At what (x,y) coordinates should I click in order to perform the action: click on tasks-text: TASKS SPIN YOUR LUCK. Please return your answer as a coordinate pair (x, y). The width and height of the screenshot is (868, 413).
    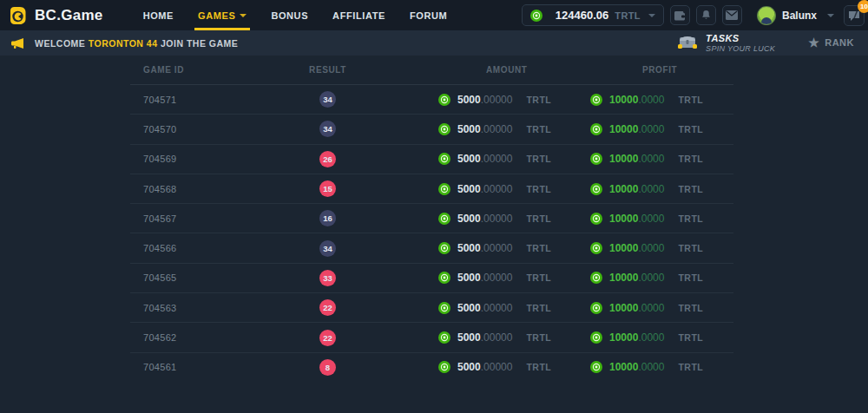
    Looking at the image, I should click on (740, 43).